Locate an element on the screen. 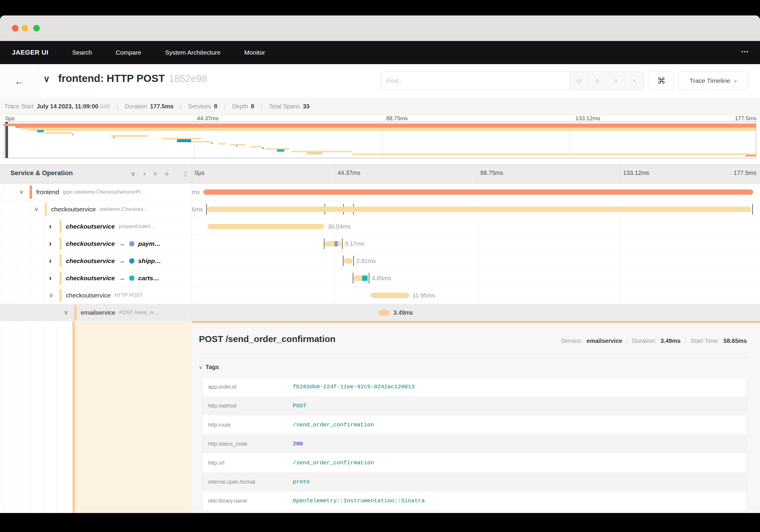 This screenshot has width=760, height=532. span-timeline-cell: ms is located at coordinates (476, 192).